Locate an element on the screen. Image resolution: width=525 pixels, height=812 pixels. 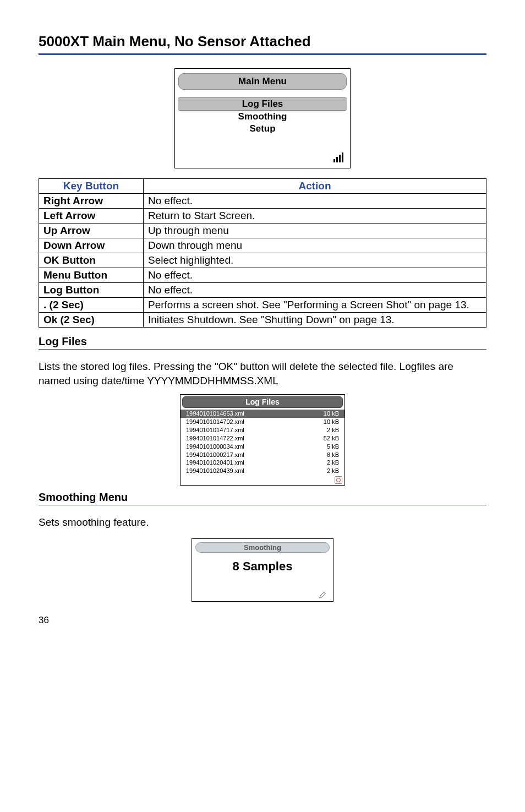
main-menu-device: Main Menu Log Files Smoothing Setup is located at coordinates (262, 118).